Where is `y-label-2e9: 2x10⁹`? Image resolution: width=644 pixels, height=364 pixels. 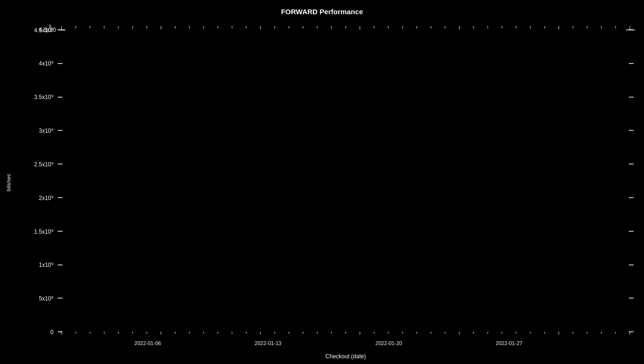
y-label-2e9: 2x10⁹ is located at coordinates (46, 198).